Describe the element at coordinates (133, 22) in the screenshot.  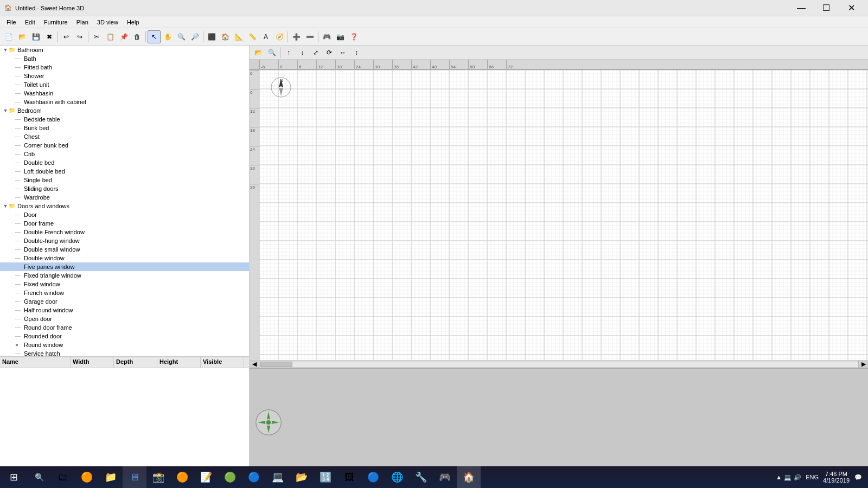
I see `menu-help: Help` at that location.